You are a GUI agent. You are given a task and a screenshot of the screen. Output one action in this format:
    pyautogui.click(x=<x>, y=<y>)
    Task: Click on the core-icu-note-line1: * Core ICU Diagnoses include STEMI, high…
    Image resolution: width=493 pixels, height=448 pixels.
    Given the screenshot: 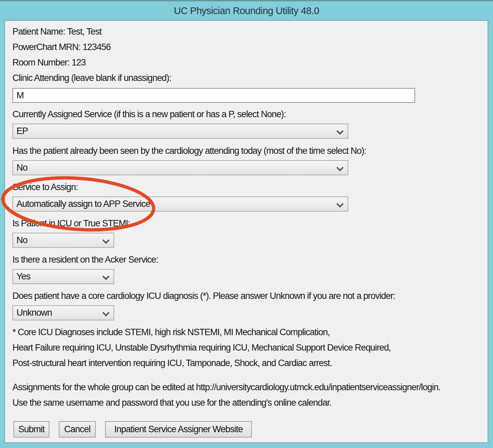 What is the action you would take?
    pyautogui.click(x=171, y=332)
    